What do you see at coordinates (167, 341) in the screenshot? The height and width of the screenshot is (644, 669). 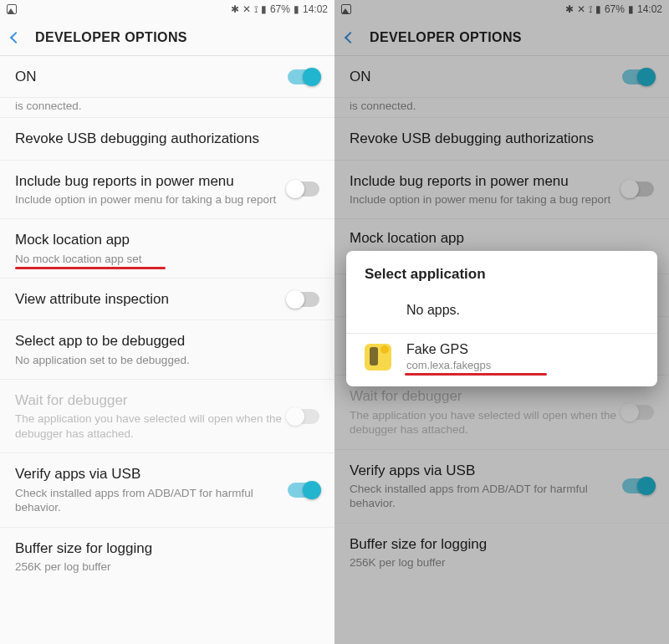 I see `selectdbg-title: Select app to be debugged` at bounding box center [167, 341].